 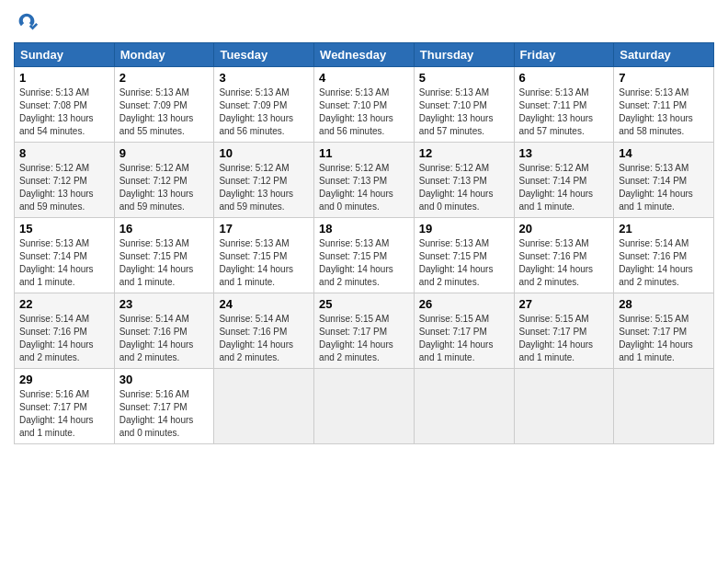 What do you see at coordinates (557, 188) in the screenshot?
I see `day-info: Sunrise: 5:12 AMSunset: 7:14 PMDaylight:…` at bounding box center [557, 188].